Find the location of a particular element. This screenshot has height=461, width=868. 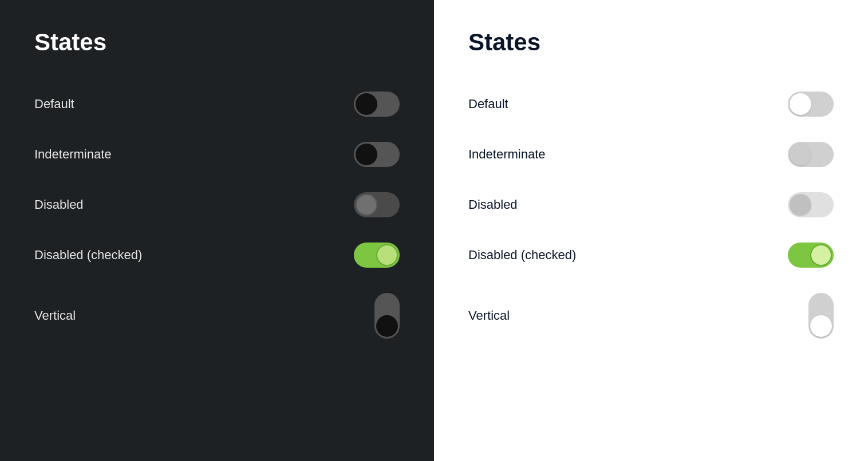

light-indeterminate-label: Indeterminate is located at coordinates (507, 154).